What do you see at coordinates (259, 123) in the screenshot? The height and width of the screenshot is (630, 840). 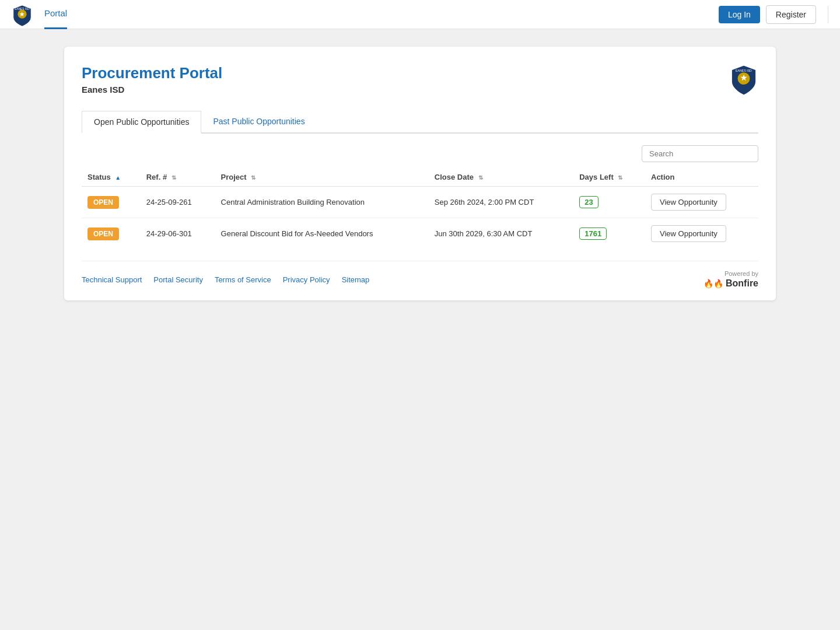 I see `tab-past-opportunities: Past Public Opportunities` at bounding box center [259, 123].